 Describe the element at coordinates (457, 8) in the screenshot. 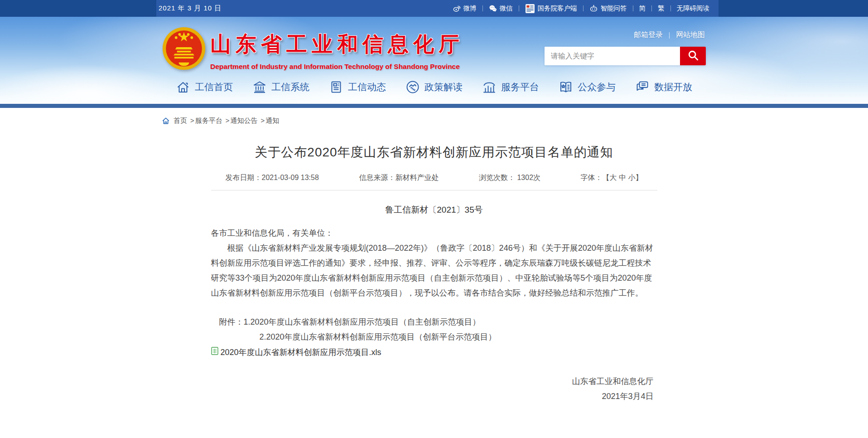

I see `weibo-icon` at that location.